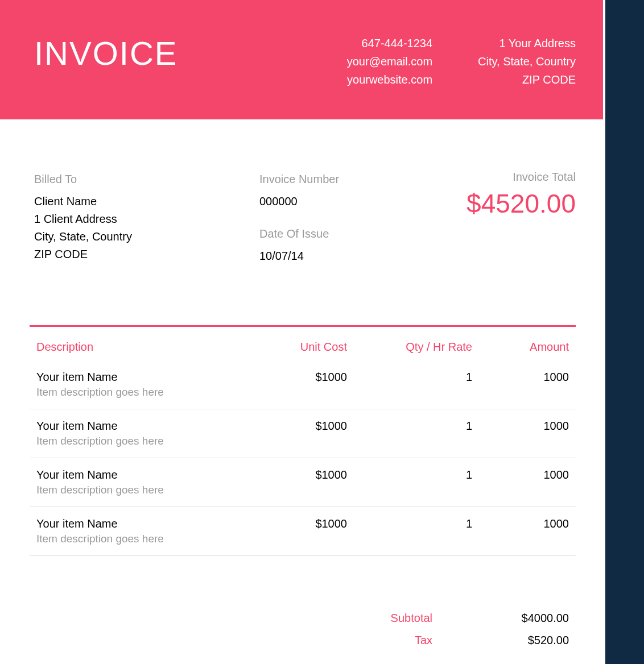  I want to click on invoice-title: INVOICE, so click(106, 53).